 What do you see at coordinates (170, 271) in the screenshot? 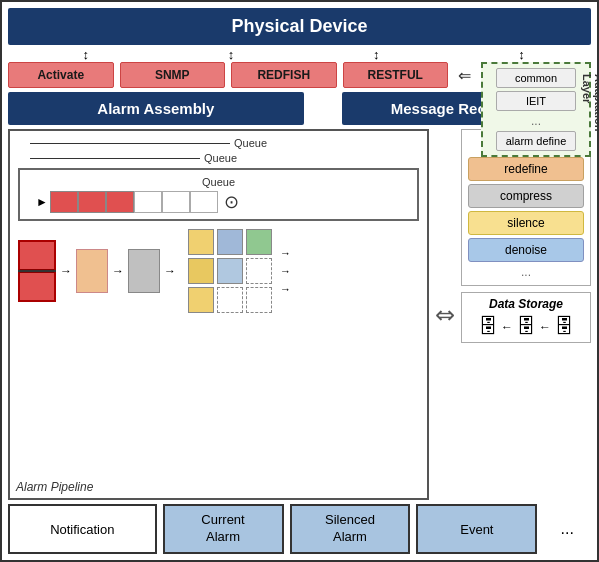
I see `arrow-3: →` at bounding box center [170, 271].